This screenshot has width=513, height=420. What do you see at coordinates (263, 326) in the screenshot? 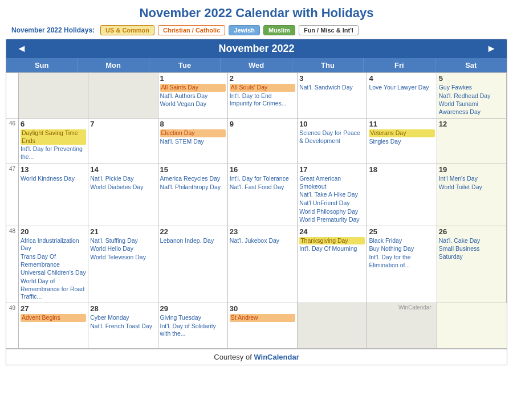
I see `cell-nov-30: 30 St Andrew` at bounding box center [263, 326].